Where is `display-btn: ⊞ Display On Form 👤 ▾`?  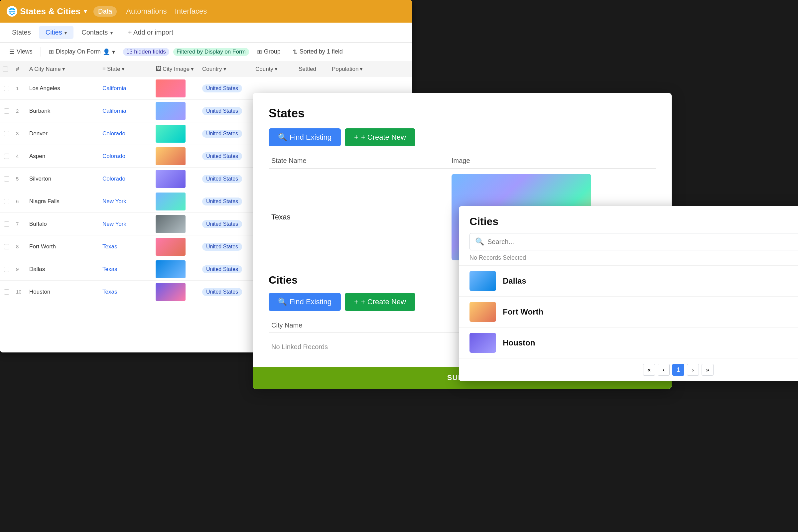 display-btn: ⊞ Display On Form 👤 ▾ is located at coordinates (82, 52).